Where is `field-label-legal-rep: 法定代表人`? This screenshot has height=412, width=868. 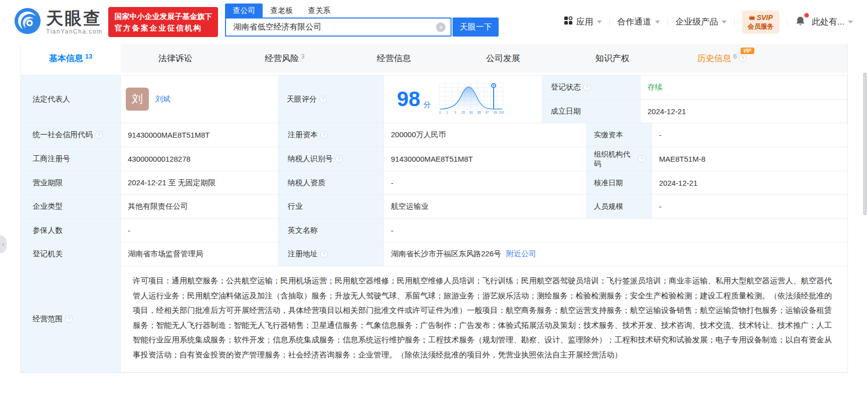
field-label-legal-rep: 法定代表人 is located at coordinates (71, 99).